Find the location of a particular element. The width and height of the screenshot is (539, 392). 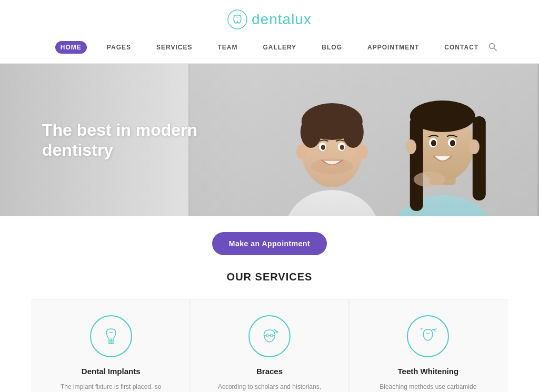

braces-icon-circle is located at coordinates (270, 336).